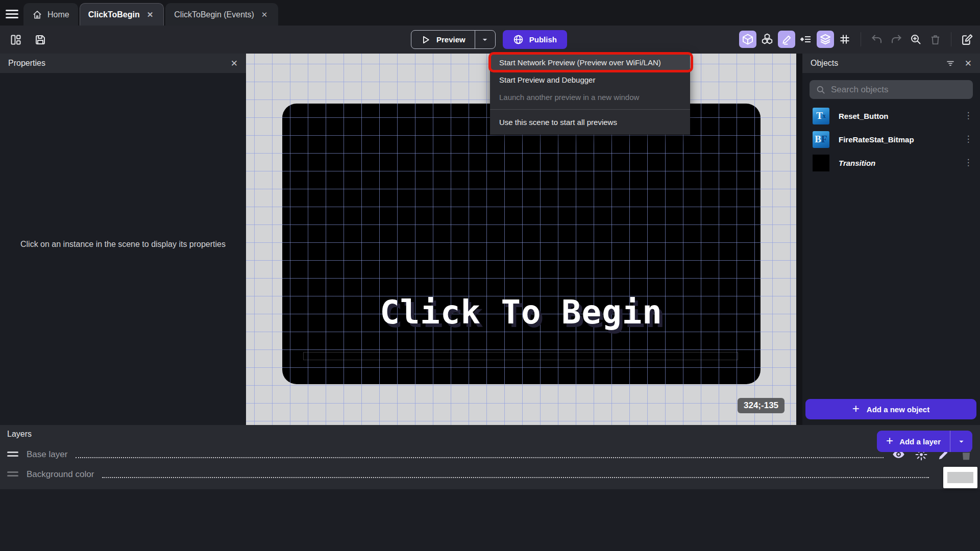  Describe the element at coordinates (451, 40) in the screenshot. I see `preview-label: Preview` at that location.